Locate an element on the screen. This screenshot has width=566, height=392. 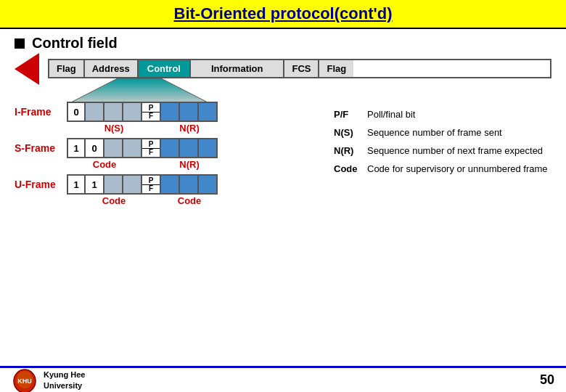
bit-ns1 is located at coordinates (95, 112).